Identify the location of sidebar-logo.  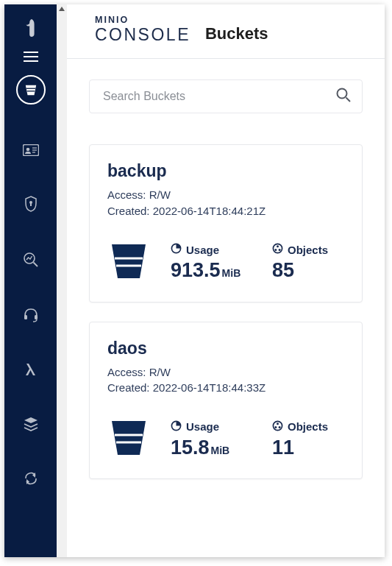
(31, 28).